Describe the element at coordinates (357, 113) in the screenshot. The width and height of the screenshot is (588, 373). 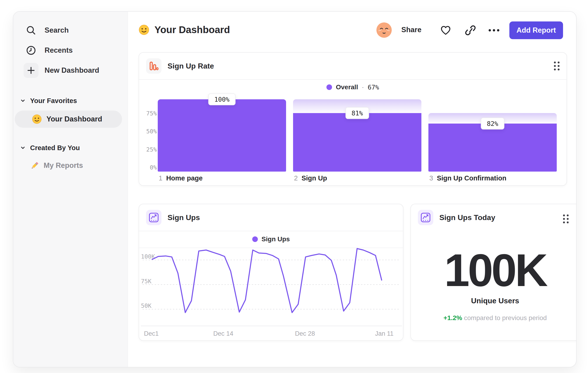
I see `funnel-value-tooltip: 81%` at that location.